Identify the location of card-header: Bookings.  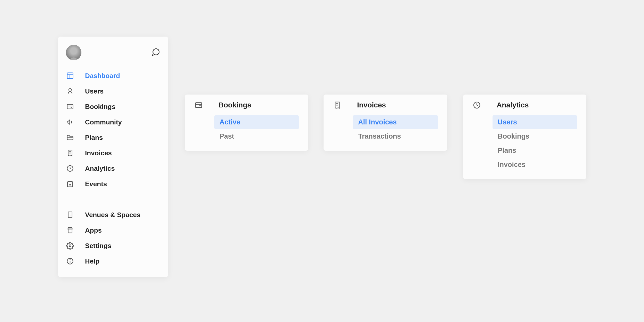
(247, 108).